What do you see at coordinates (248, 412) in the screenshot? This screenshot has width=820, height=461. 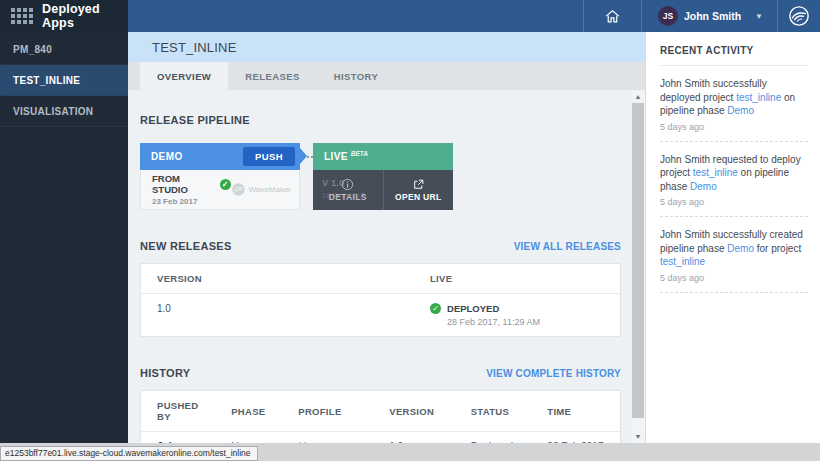 I see `col-phase: PHASE` at bounding box center [248, 412].